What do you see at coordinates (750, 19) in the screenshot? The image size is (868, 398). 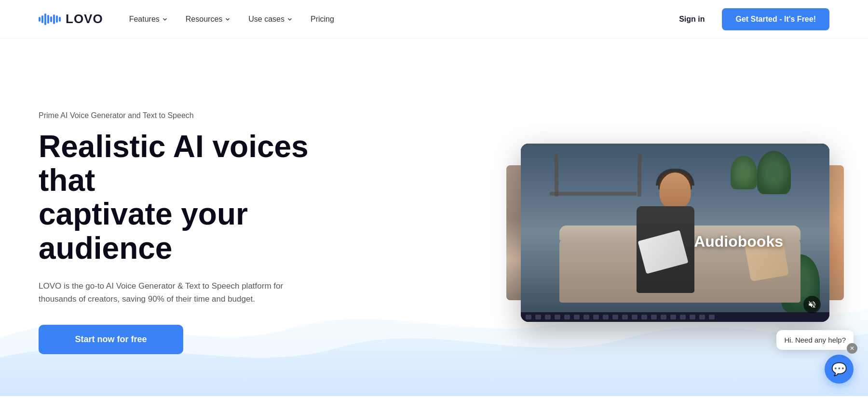 I see `nav-right: Sign in Get Started - It's Free!` at bounding box center [750, 19].